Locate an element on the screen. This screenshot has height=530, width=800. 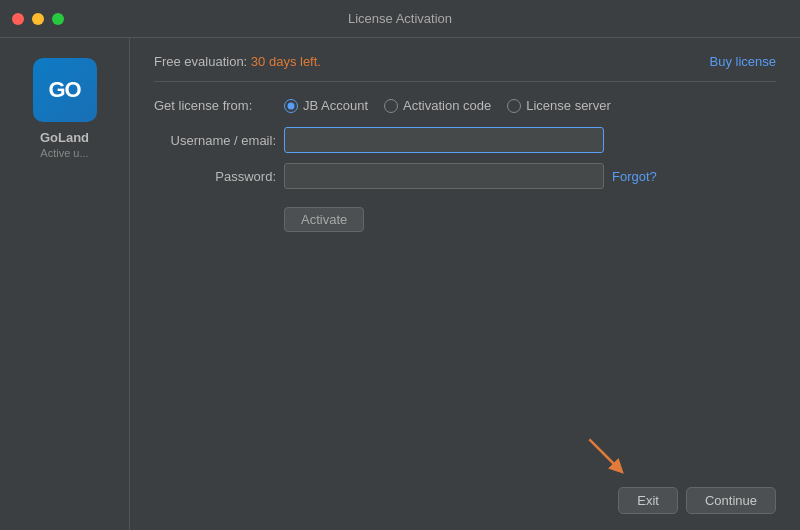
minimize-button is located at coordinates (38, 19).